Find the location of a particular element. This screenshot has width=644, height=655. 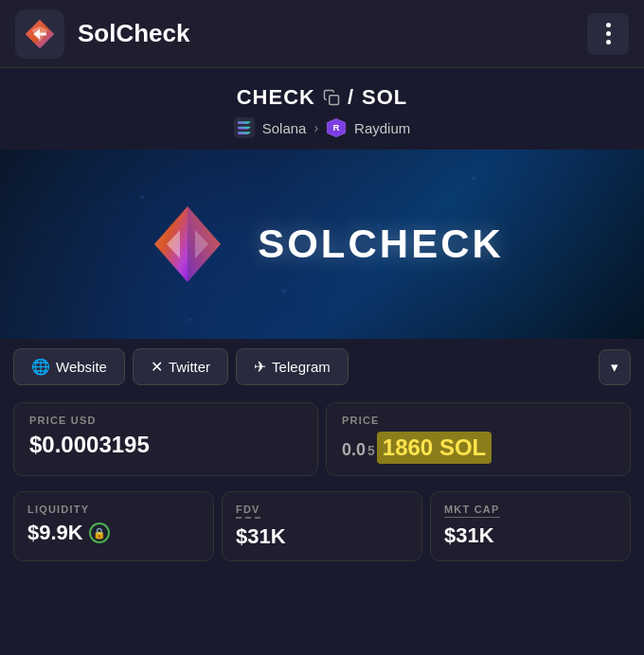

price-sol-value: 0.0 5 1860 SOL is located at coordinates (478, 448).